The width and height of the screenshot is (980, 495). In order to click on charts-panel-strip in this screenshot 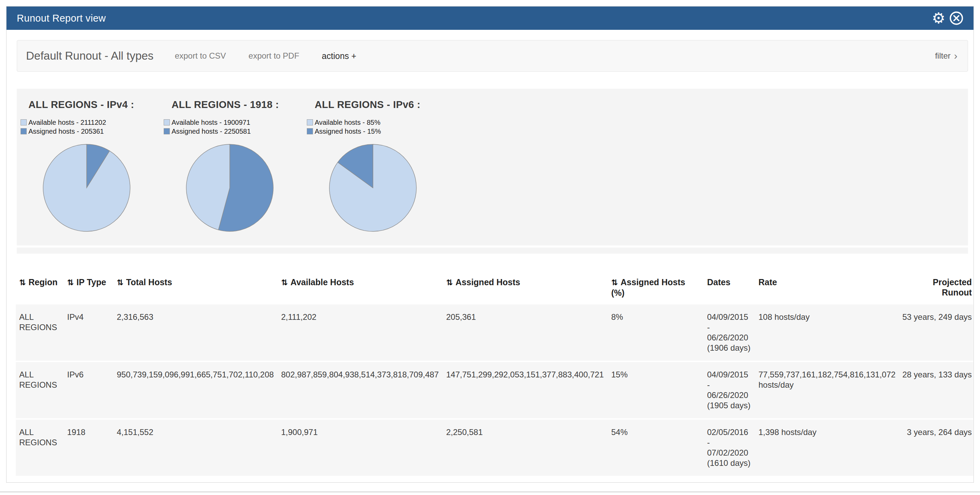, I will do `click(492, 251)`.